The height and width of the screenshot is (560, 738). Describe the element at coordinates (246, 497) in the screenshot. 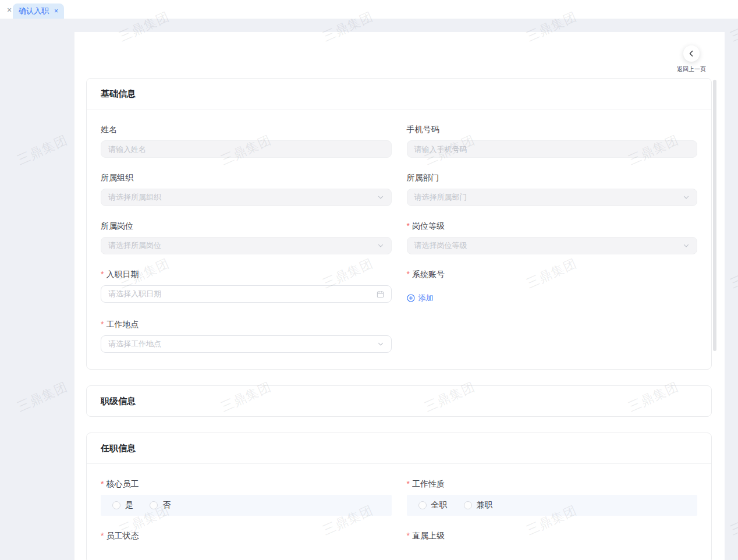

I see `field-core-employee: *核心员工 是 否` at that location.